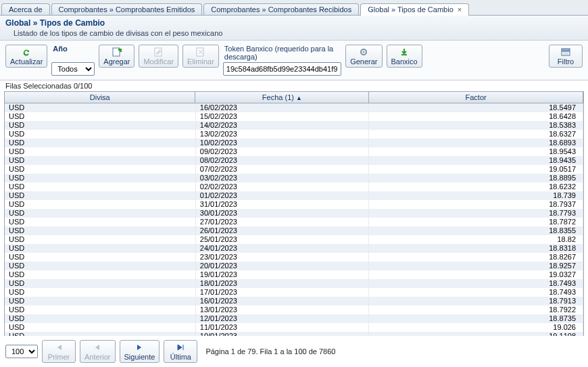 The image size is (588, 367). What do you see at coordinates (294, 222) in the screenshot?
I see `table-row: USD27/01/202318.7872` at bounding box center [294, 222].